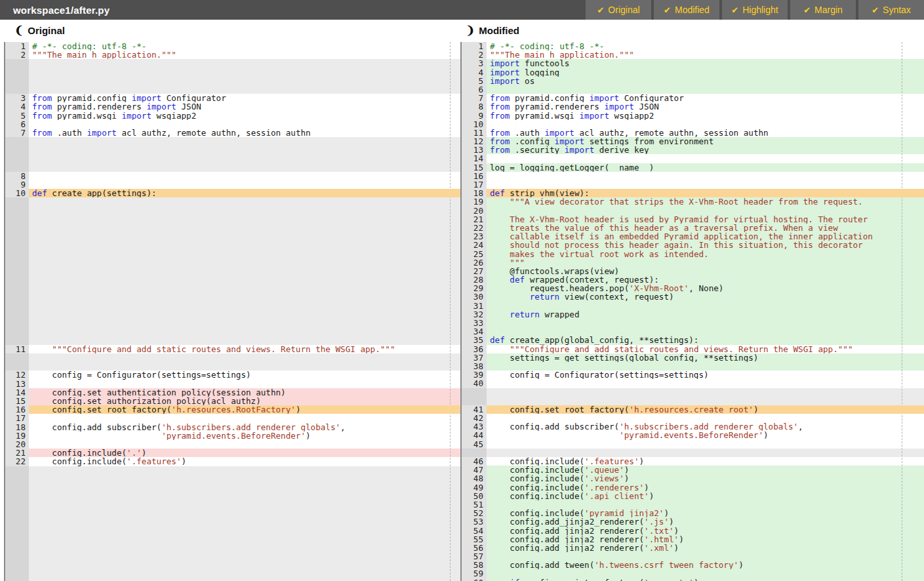 This screenshot has height=581, width=924. What do you see at coordinates (16, 115) in the screenshot?
I see `line-number: 5` at bounding box center [16, 115].